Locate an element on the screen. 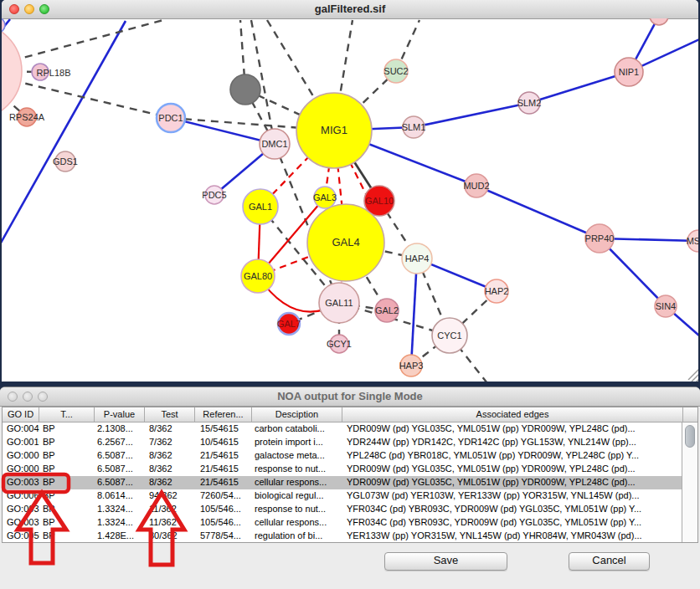 This screenshot has width=700, height=589. node-label: MSL1 is located at coordinates (692, 241).